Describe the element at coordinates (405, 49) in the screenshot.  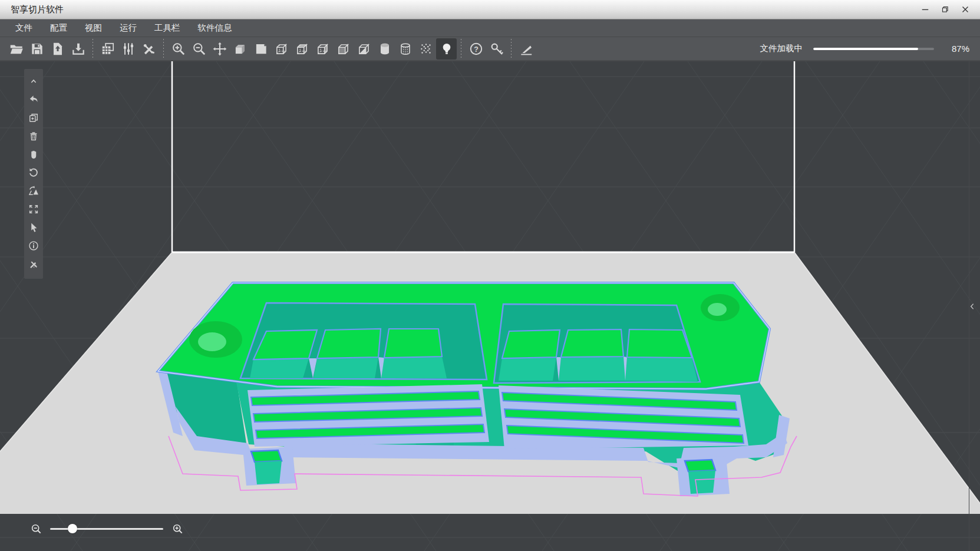
I see `view-cylinder-wire-button` at that location.